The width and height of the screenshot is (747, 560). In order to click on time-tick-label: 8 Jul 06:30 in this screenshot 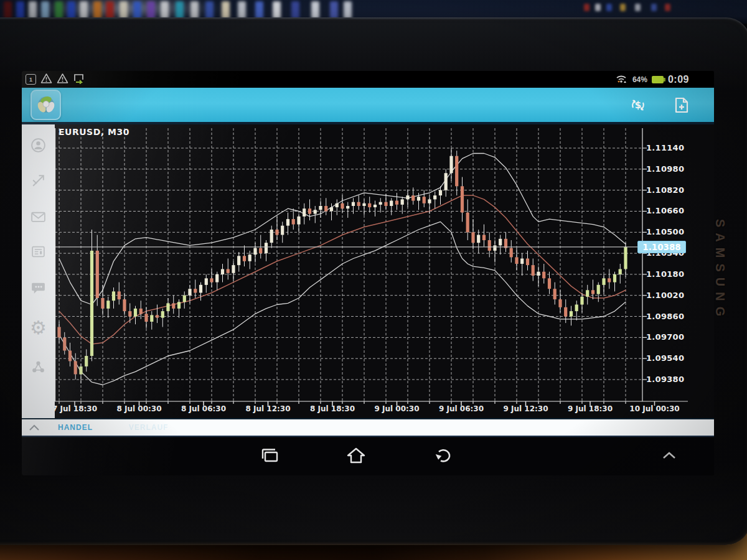, I will do `click(204, 409)`.